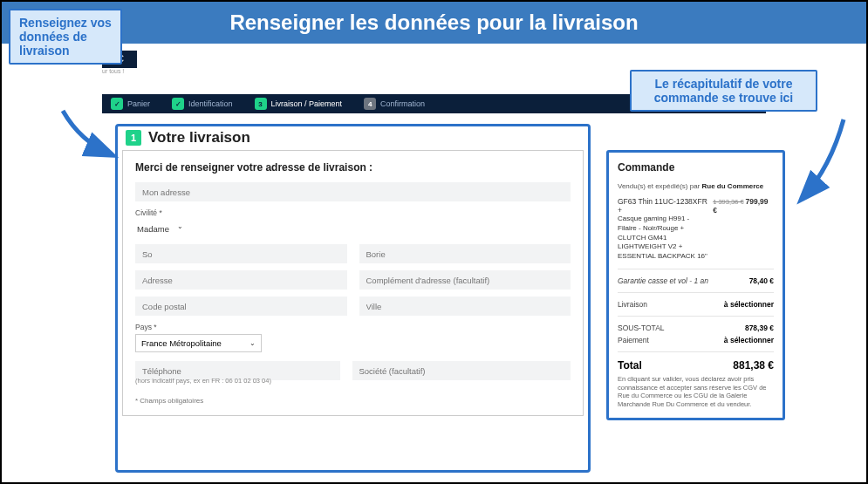 The height and width of the screenshot is (484, 868). Describe the element at coordinates (724, 91) in the screenshot. I see `callout-right: Le récapitulatif de votre commande se tr…` at that location.